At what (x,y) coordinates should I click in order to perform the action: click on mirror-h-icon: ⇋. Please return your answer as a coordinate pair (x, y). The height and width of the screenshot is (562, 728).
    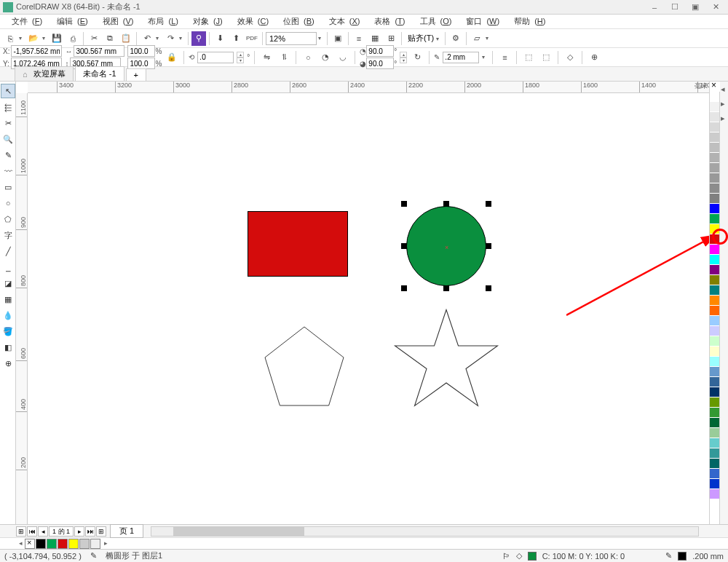
    Looking at the image, I should click on (266, 58).